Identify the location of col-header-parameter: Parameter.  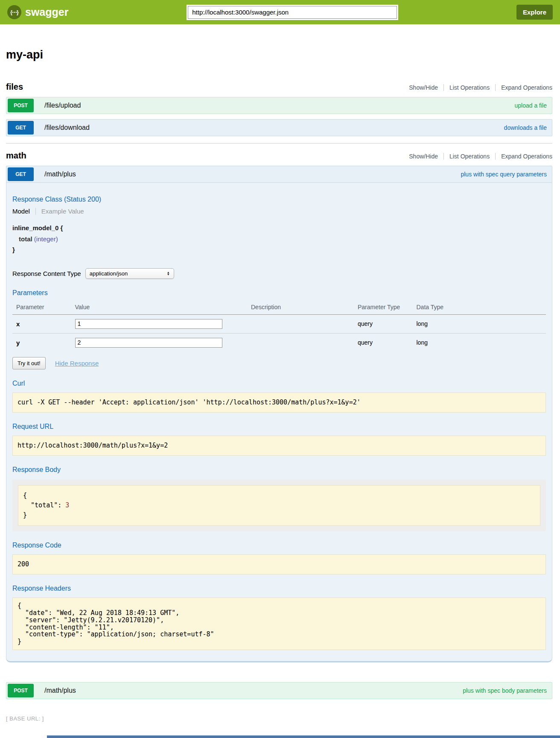
(42, 308).